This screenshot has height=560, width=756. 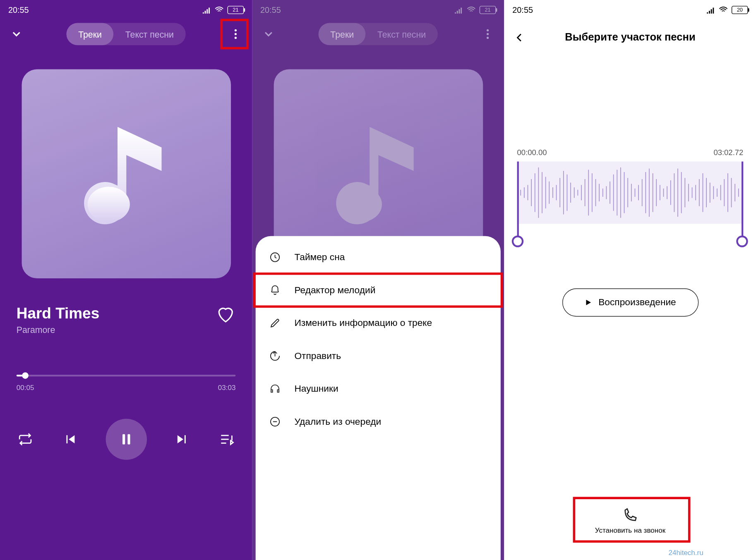 What do you see at coordinates (630, 302) in the screenshot?
I see `play-preview-button: Воспроизведение` at bounding box center [630, 302].